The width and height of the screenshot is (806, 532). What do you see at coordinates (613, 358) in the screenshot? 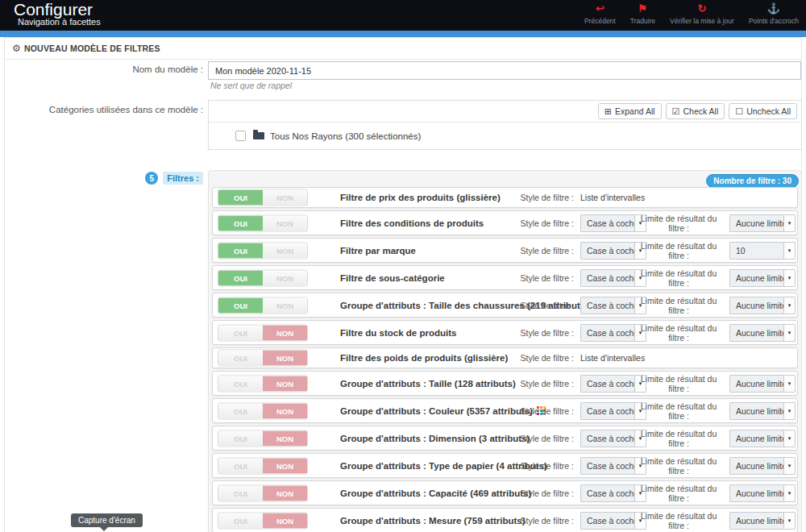
I see `filter-style-value: Liste d'intervalles` at bounding box center [613, 358].